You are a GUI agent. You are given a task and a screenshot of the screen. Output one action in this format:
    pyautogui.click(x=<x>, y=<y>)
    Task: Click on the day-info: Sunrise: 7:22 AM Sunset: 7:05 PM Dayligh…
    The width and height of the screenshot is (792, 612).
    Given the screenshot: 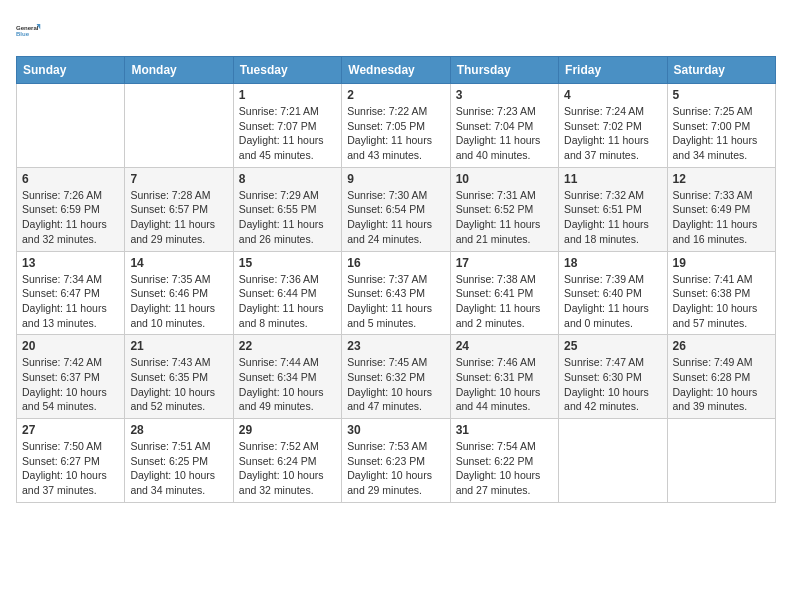 What is the action you would take?
    pyautogui.click(x=396, y=134)
    